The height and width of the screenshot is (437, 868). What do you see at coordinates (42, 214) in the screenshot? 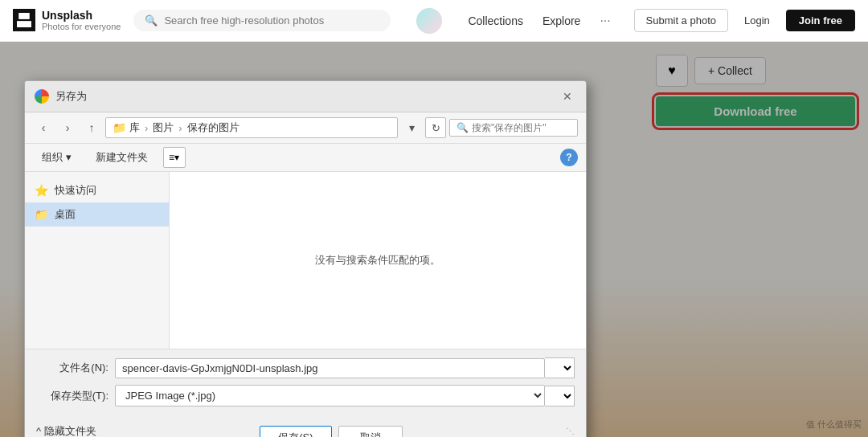
I see `desktop-folder-icon: 📁` at bounding box center [42, 214].